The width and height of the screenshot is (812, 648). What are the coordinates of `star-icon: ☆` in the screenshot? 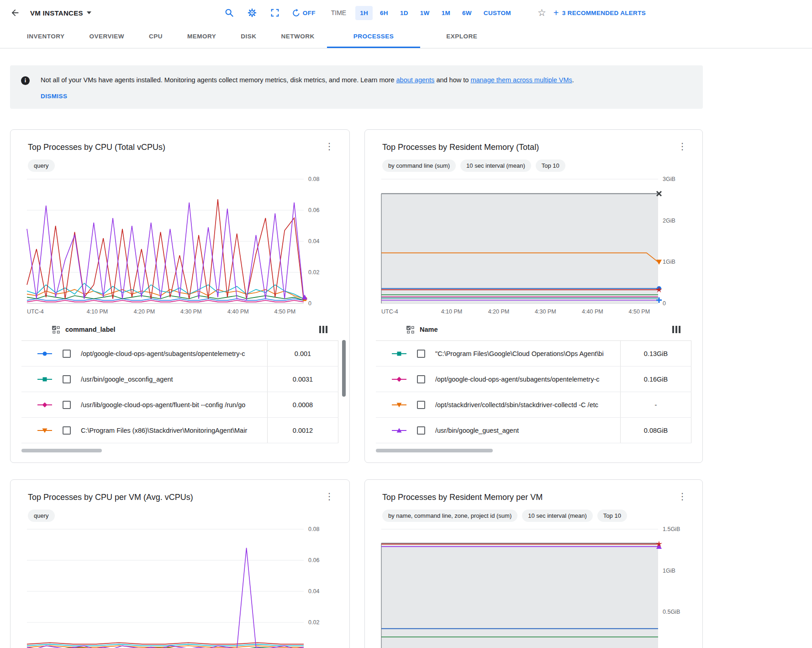 It's located at (542, 13).